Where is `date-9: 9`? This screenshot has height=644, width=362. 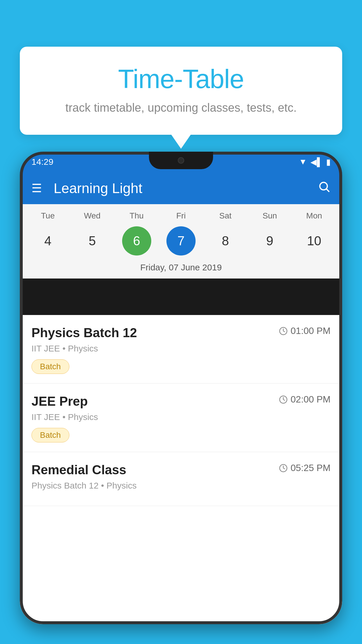 date-9: 9 is located at coordinates (270, 241).